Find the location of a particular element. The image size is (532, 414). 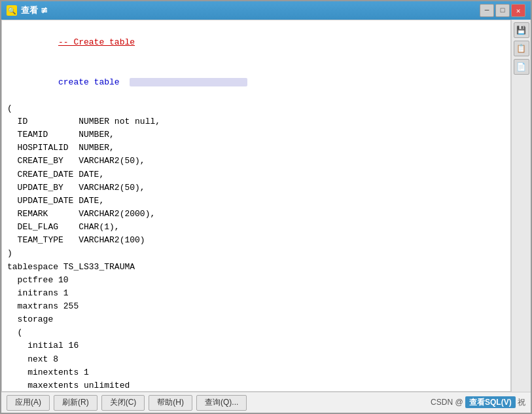

window-title: 查看 ≢ is located at coordinates (34, 10).